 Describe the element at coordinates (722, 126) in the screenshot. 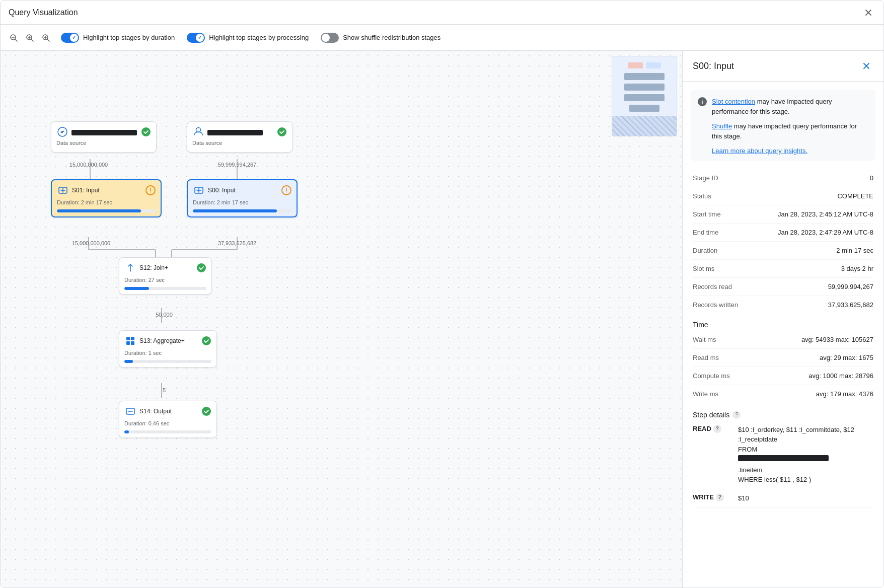

I see `shuffle-link: Shuffle` at that location.